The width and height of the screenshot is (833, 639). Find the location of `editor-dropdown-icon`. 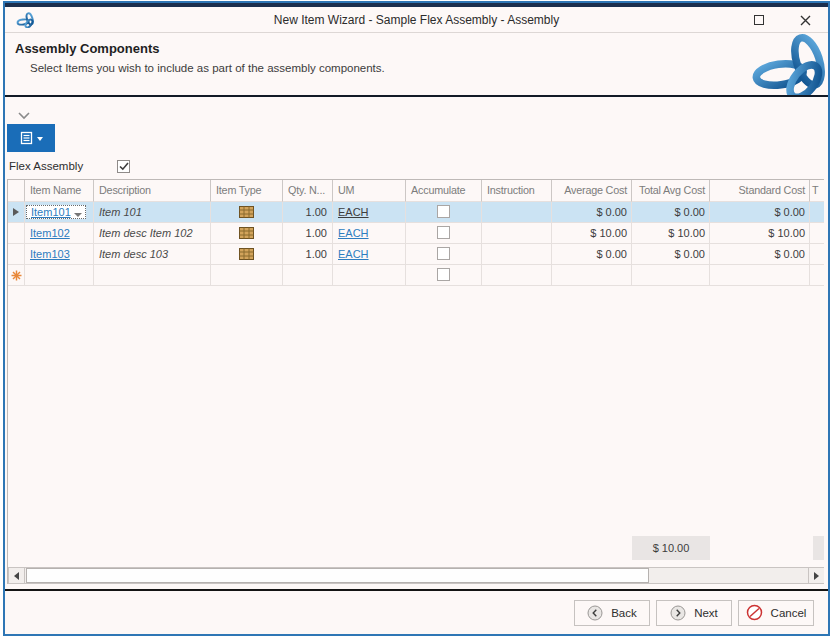

editor-dropdown-icon is located at coordinates (78, 215).